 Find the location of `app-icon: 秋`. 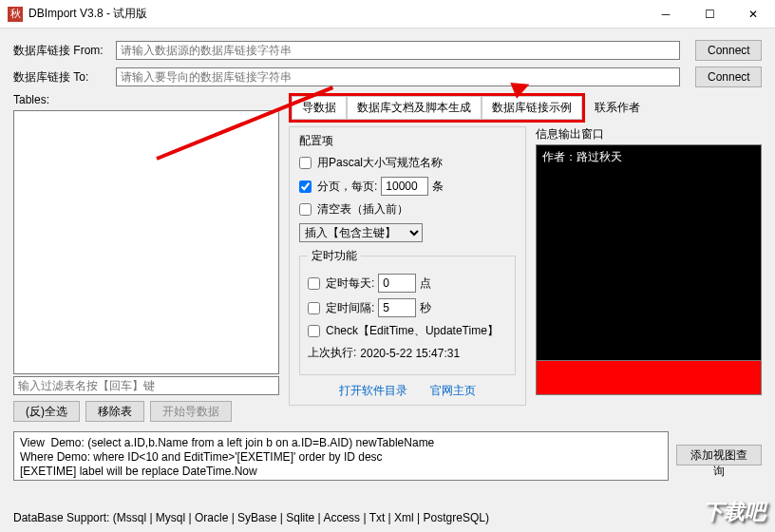

app-icon: 秋 is located at coordinates (15, 14).